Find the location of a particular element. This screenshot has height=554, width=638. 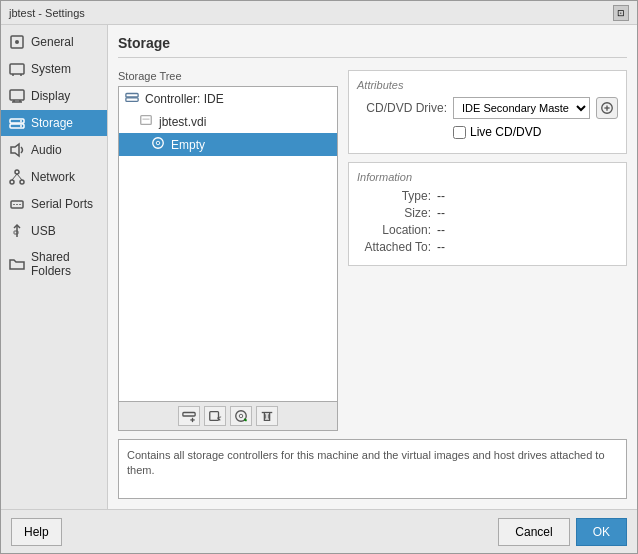

vdi-icon is located at coordinates (146, 122).